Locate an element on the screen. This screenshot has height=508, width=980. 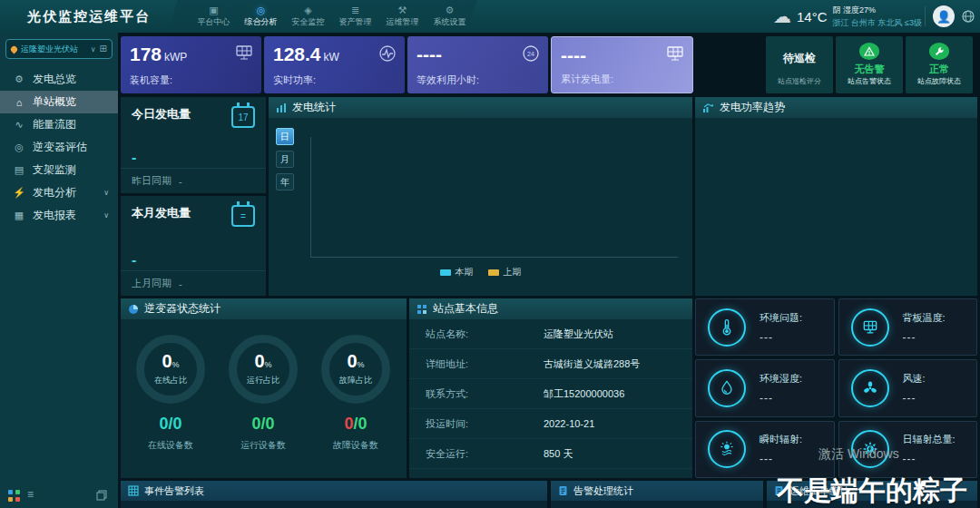
kpi-label: 装机容量: is located at coordinates (151, 80).